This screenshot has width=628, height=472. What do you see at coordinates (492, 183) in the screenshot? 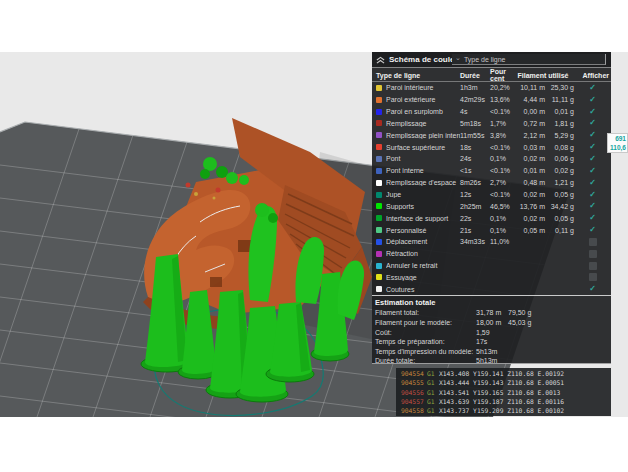
I see `line-type-row: Remplissage d'espace 8m26s 2,7% 0,48 m 1…` at bounding box center [492, 183].